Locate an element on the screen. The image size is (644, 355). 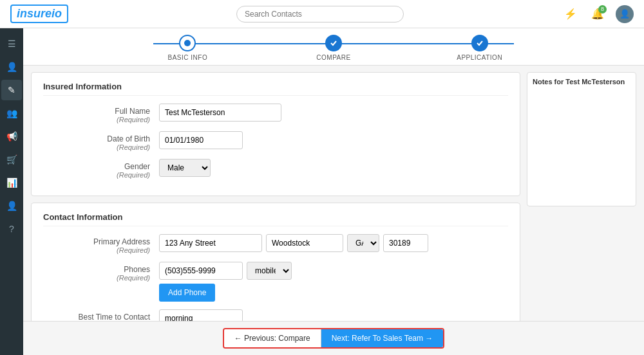
step-label-compare: COMPARE is located at coordinates (334, 58).